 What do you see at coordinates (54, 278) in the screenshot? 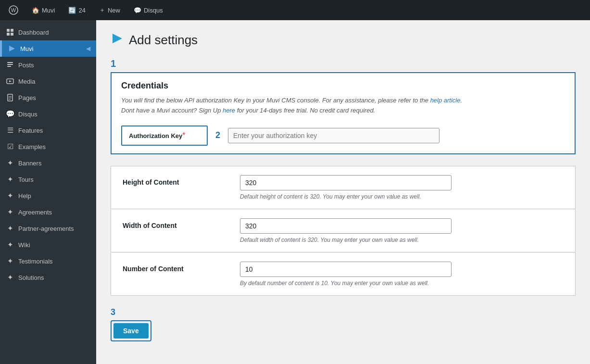
I see `sidebar-solutions-label: Solutions` at bounding box center [54, 278].